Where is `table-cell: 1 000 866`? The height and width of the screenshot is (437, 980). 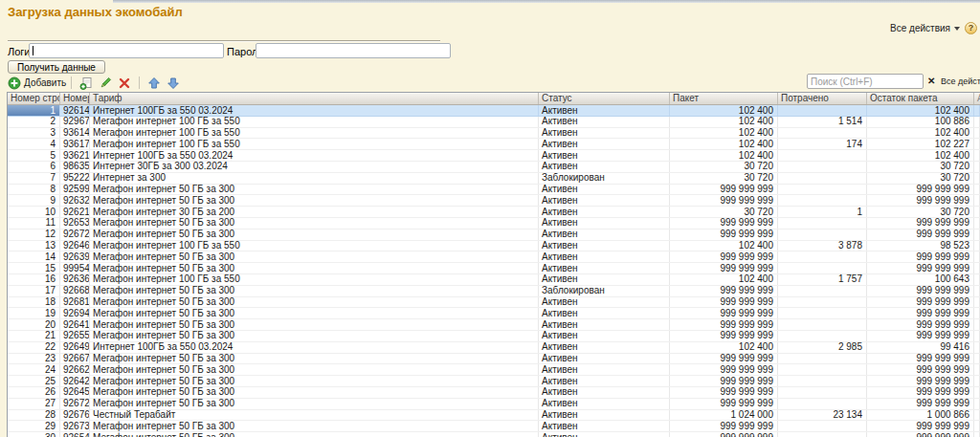
table-cell: 1 000 866 is located at coordinates (921, 415).